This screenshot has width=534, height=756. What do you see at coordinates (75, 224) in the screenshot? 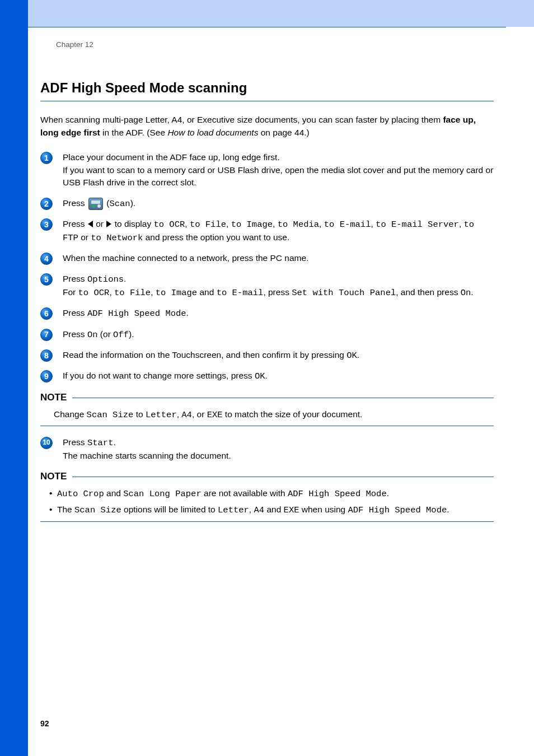
I see `s3-pre: Press` at bounding box center [75, 224].